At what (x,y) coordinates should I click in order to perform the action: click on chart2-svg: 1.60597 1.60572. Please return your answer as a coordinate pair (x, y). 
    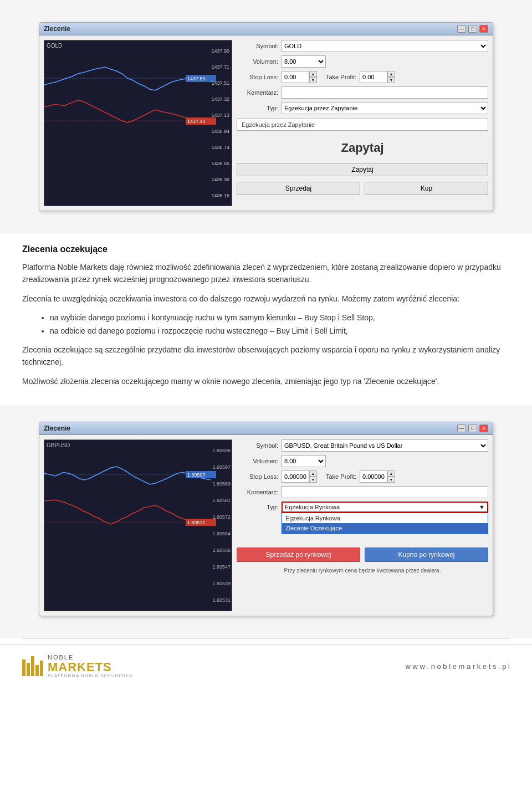
    Looking at the image, I should click on (130, 526).